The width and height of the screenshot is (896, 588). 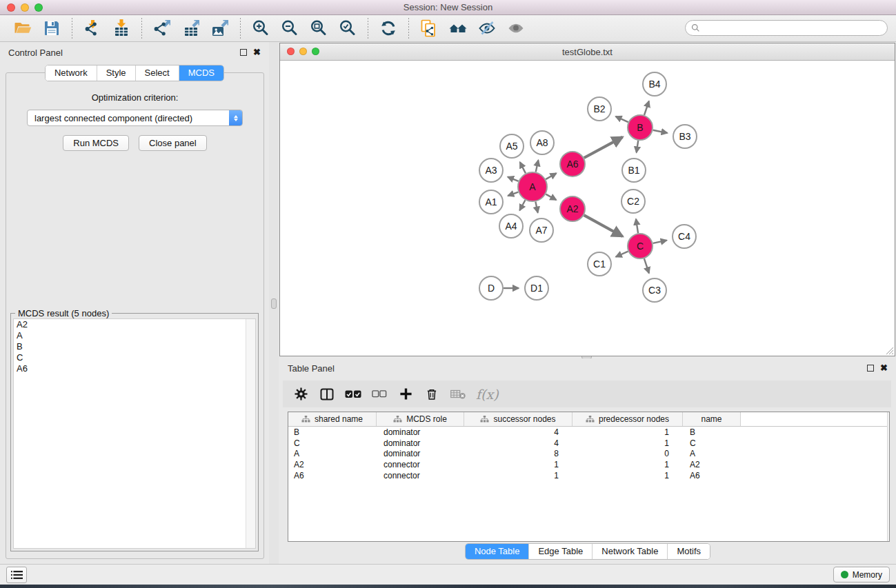 I want to click on network-window-titlebar: testGlobe.txt, so click(x=588, y=52).